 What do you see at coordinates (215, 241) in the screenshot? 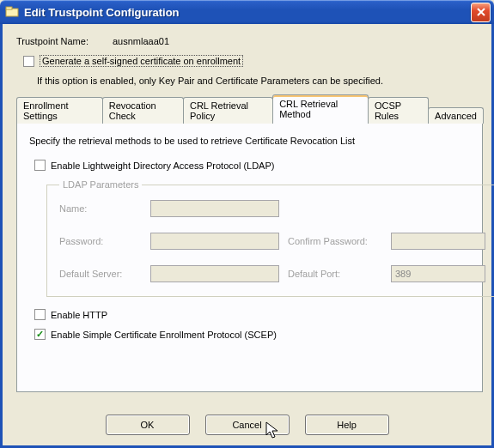
I see `ldap-password-input` at bounding box center [215, 241].